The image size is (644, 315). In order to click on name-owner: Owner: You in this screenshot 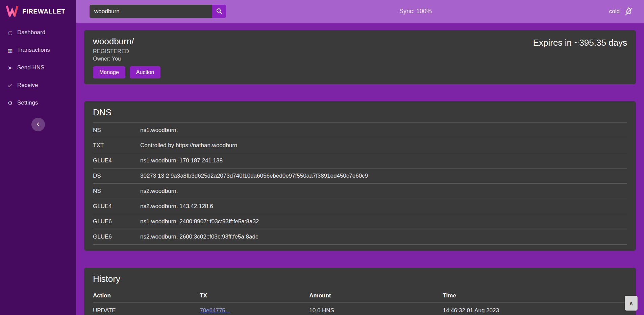, I will do `click(360, 59)`.